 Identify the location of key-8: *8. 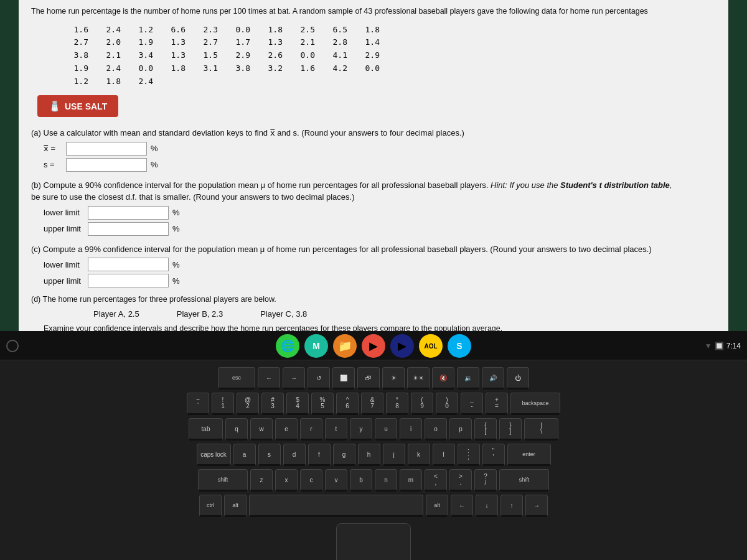
(397, 404).